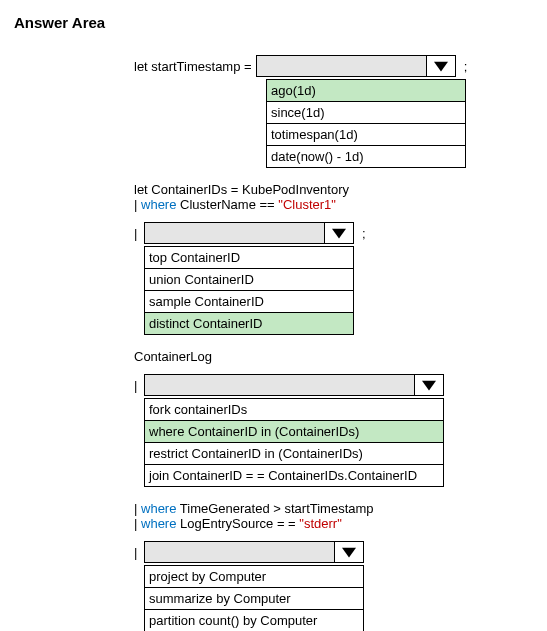 This screenshot has height=631, width=547. I want to click on option: fork containerIDs, so click(294, 410).